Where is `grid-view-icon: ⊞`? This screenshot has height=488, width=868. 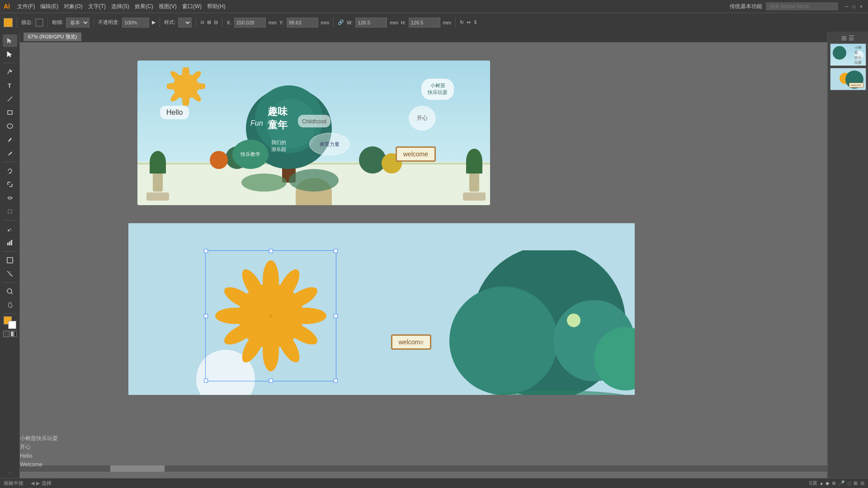
grid-view-icon: ⊞ is located at coordinates (844, 38).